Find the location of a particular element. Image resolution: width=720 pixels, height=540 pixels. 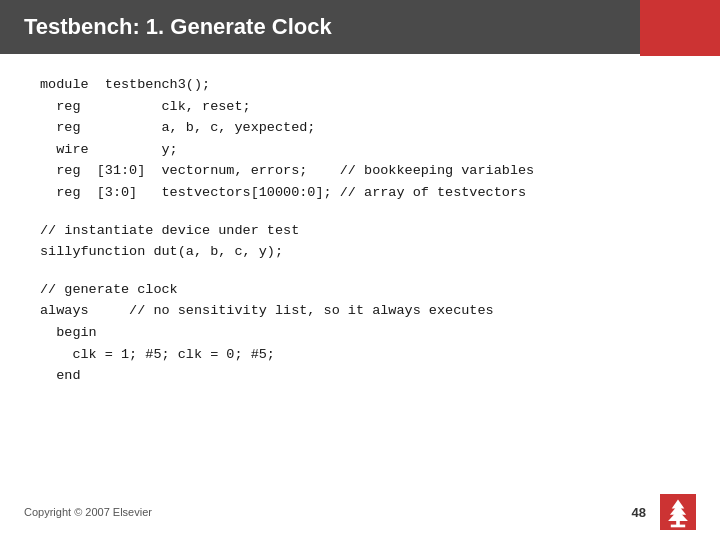

code-line-2: // instantiate device under test sillyfu… is located at coordinates (360, 242).